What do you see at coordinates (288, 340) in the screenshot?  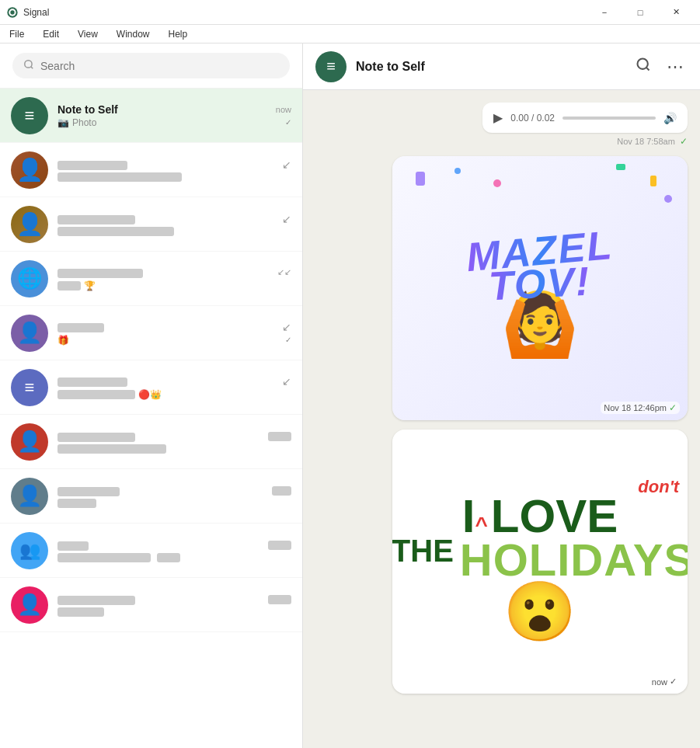 I see `read-check: ✓` at bounding box center [288, 340].